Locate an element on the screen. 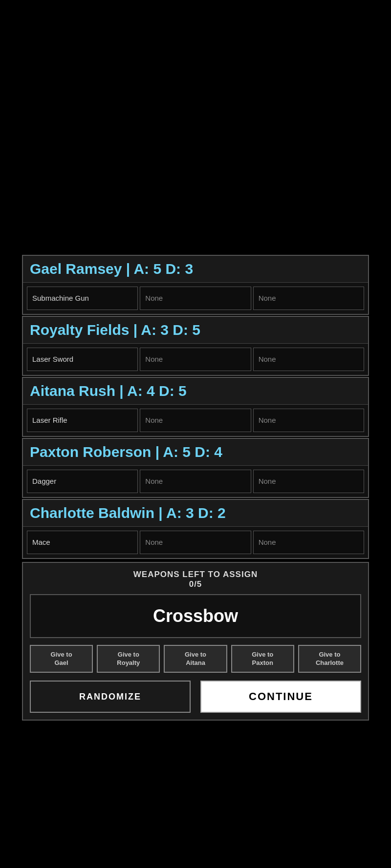  character-card-gael: Gael Ramsey | A: 5 D: 3 Submachine Gun N… is located at coordinates (196, 285).